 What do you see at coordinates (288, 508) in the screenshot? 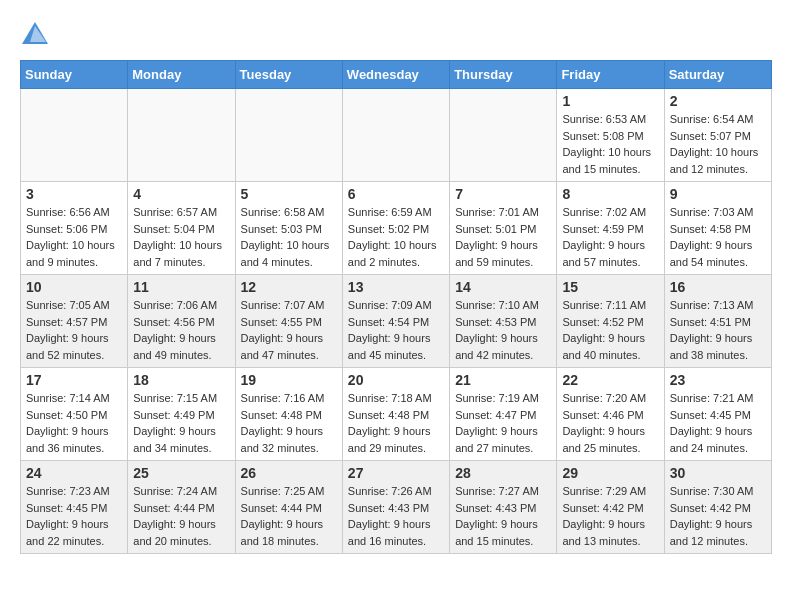
I see `calendar-cell: 26Sunrise: 7:25 AM Sunset: 4:44 PM Dayli…` at bounding box center [288, 508].